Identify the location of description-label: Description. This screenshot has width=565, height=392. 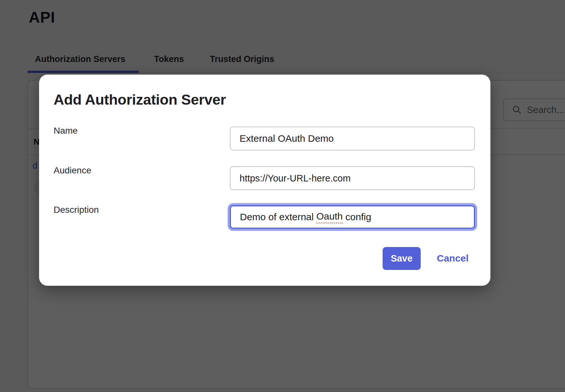
(76, 210).